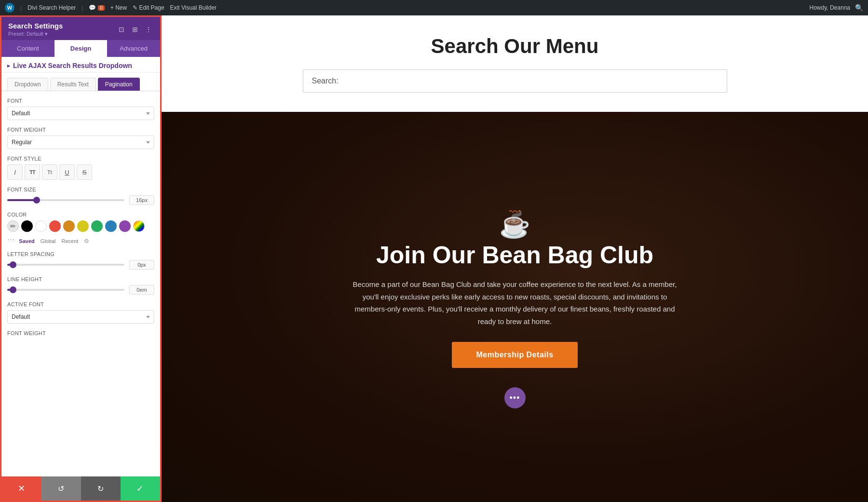 This screenshot has height=502, width=868. Describe the element at coordinates (13, 226) in the screenshot. I see `color-picker-btn: ✏` at that location.